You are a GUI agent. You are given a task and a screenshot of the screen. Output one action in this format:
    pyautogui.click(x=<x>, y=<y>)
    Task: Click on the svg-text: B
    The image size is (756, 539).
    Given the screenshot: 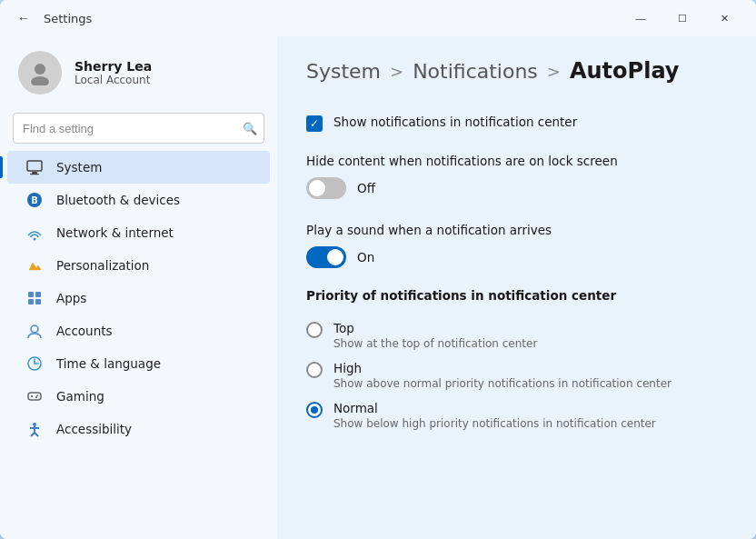 What is the action you would take?
    pyautogui.click(x=35, y=200)
    